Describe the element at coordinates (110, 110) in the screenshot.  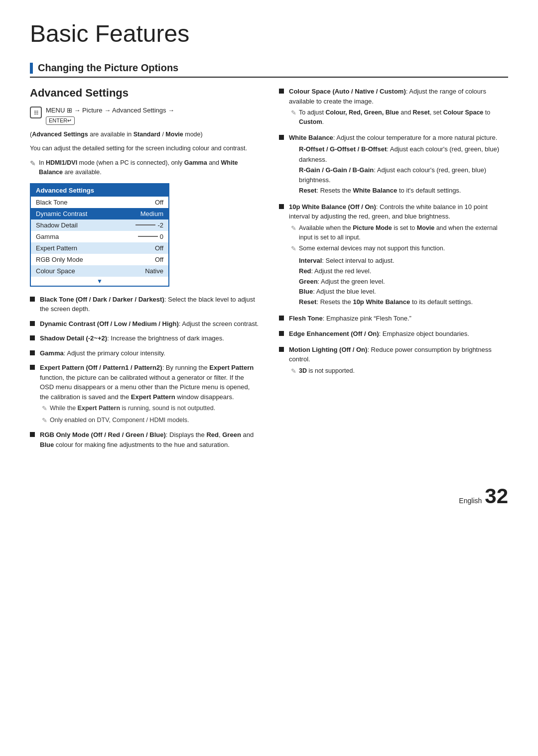
I see `menu-path-text: MENU ⊞ → Picture → Advanced Settings →` at that location.